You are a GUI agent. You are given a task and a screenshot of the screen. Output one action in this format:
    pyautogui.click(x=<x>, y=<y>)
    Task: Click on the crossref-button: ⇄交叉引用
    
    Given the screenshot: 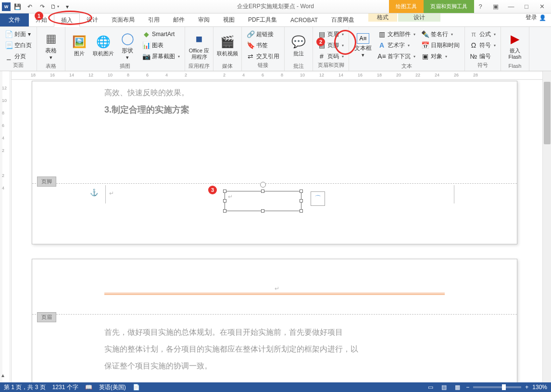 What is the action you would take?
    pyautogui.click(x=263, y=56)
    